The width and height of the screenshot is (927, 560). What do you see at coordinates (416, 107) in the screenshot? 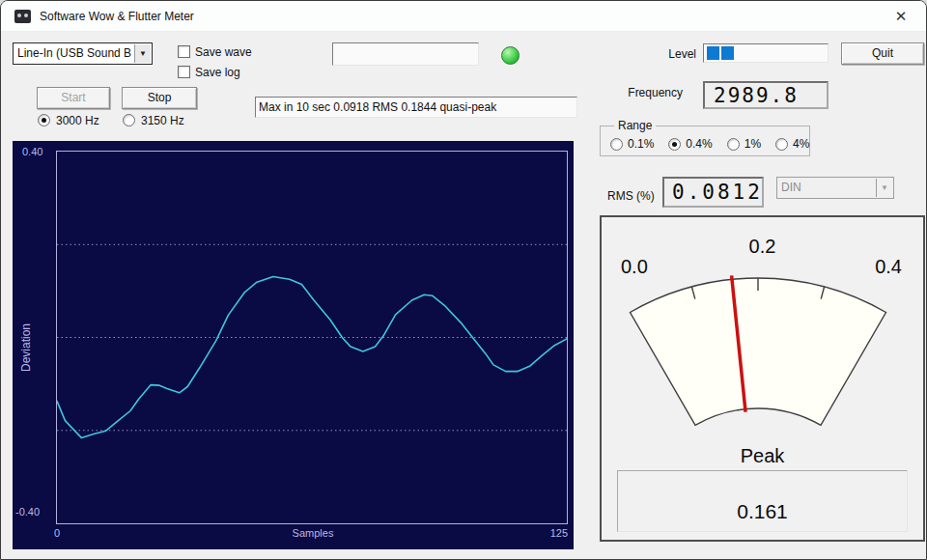
I see `status-readout: Max in 10 sec 0.0918 RMS 0.1844 quasi-pe…` at bounding box center [416, 107].